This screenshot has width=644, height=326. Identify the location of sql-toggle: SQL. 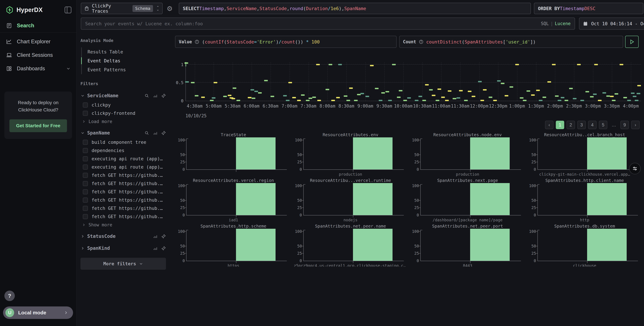
(545, 24).